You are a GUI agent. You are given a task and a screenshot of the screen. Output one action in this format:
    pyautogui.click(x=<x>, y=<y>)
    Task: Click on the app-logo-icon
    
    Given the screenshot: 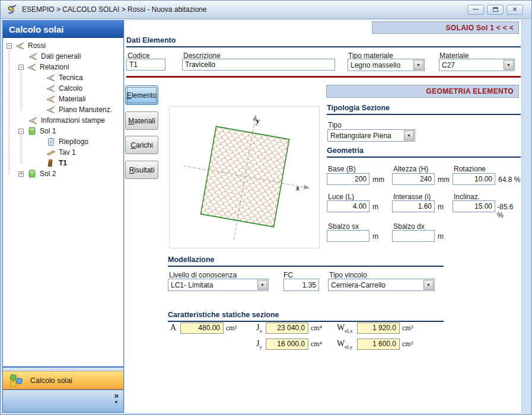 What is the action you would take?
    pyautogui.click(x=12, y=9)
    